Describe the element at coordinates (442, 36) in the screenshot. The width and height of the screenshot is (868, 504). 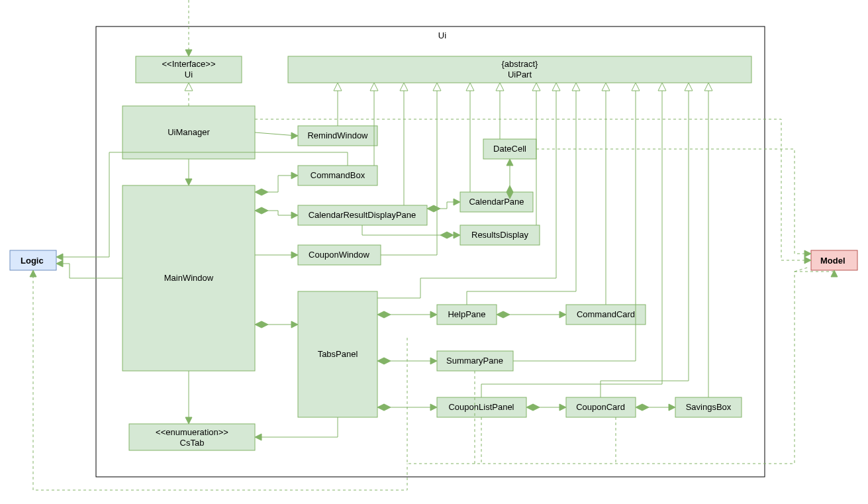
I see `package-ui-title: Ui` at that location.